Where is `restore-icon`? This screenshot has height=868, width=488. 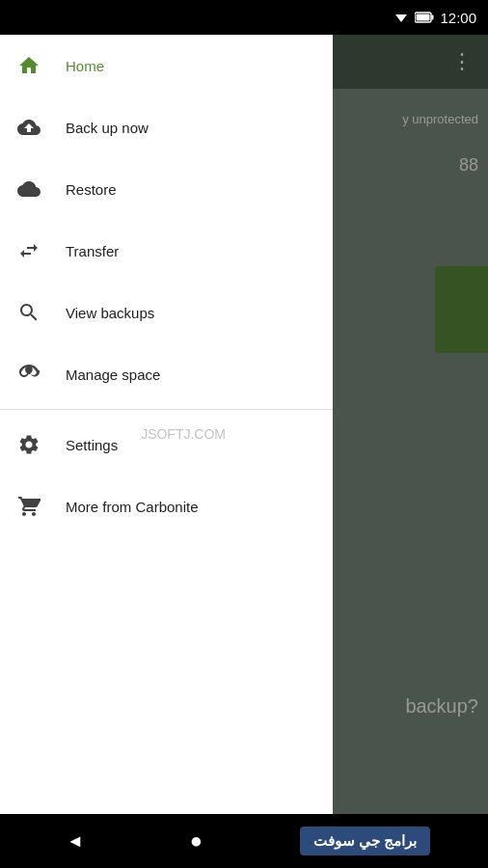 restore-icon is located at coordinates (29, 189).